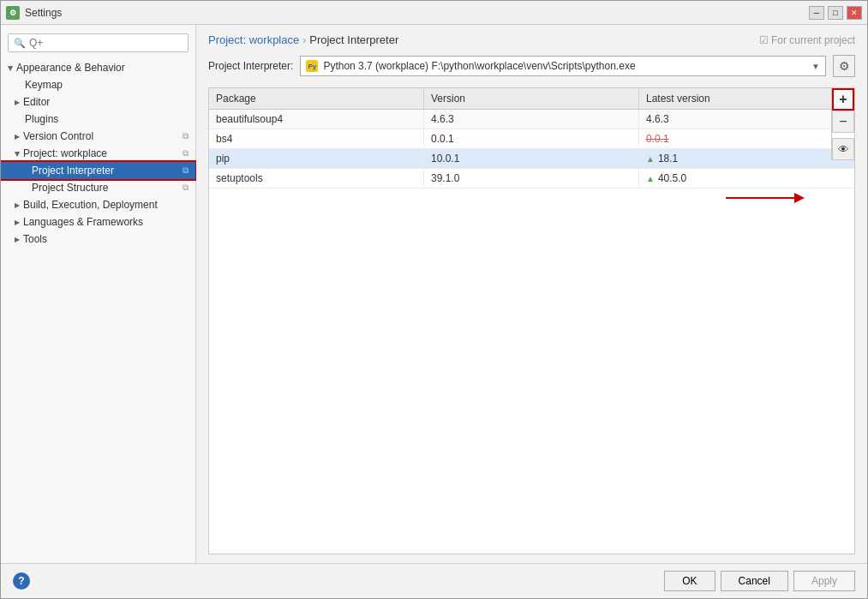  I want to click on remove-package-button: −, so click(843, 122).